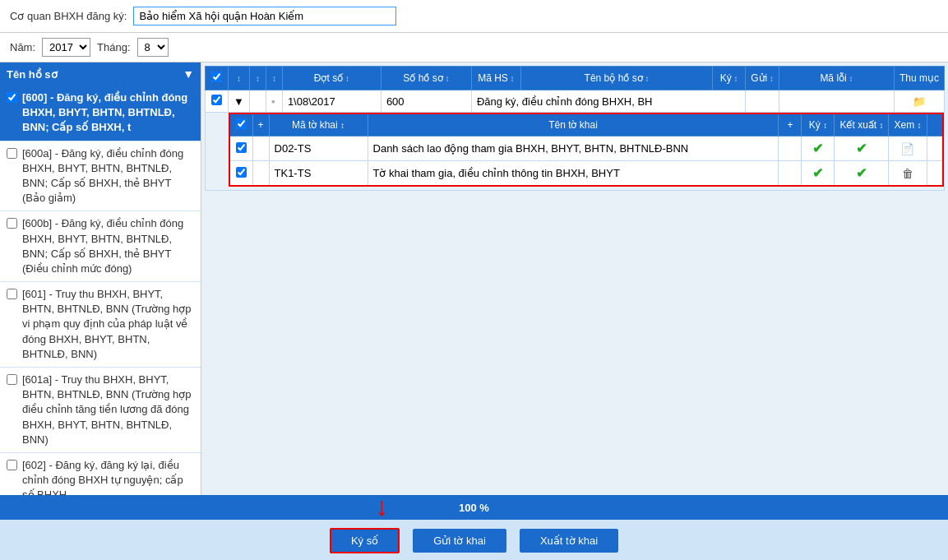 The image size is (948, 560). I want to click on co-quan-input, so click(265, 16).